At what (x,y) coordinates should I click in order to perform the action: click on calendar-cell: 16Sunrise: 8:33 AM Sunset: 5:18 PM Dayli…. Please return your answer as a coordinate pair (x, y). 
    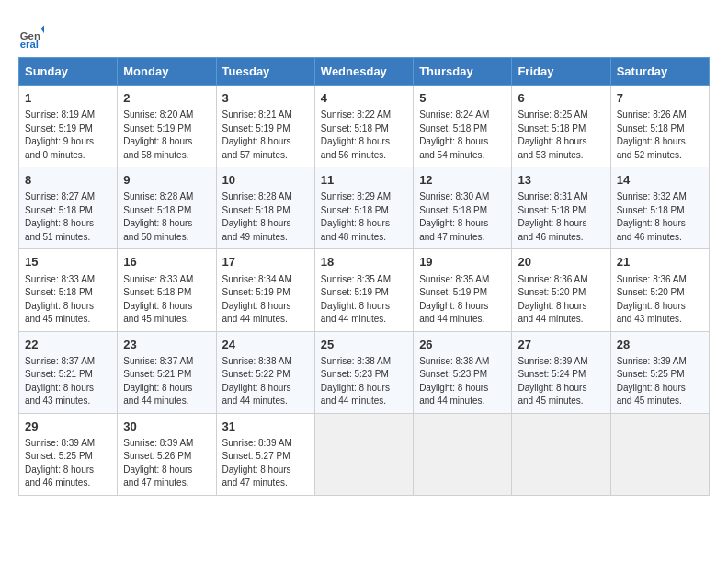
    Looking at the image, I should click on (167, 291).